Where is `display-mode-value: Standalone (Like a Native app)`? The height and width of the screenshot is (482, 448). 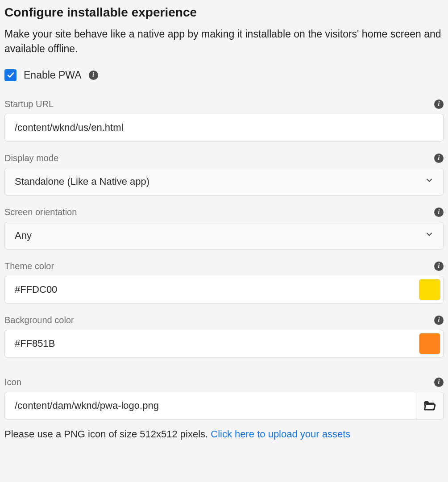 display-mode-value: Standalone (Like a Native app) is located at coordinates (82, 182).